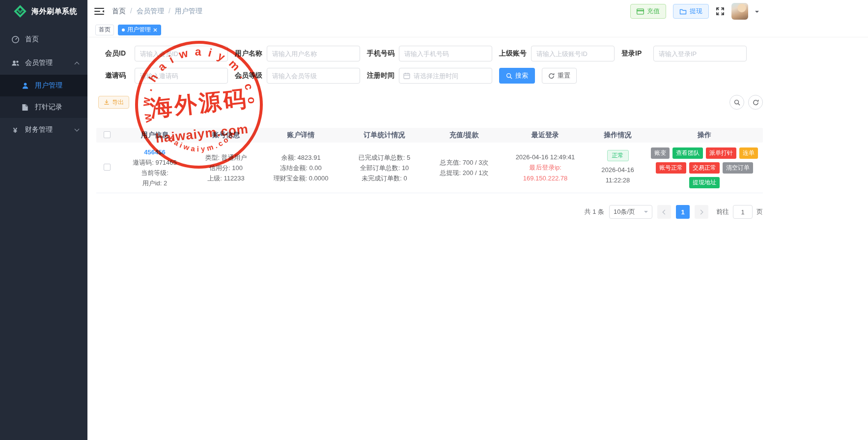  I want to click on select-all-checkbox, so click(107, 135).